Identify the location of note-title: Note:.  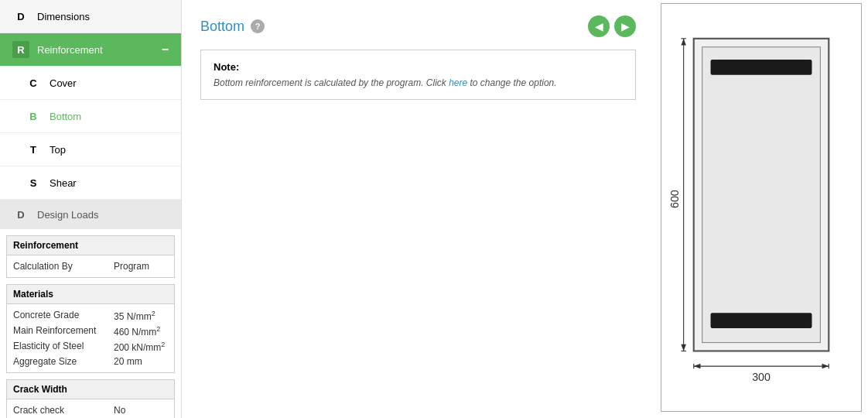
(418, 67).